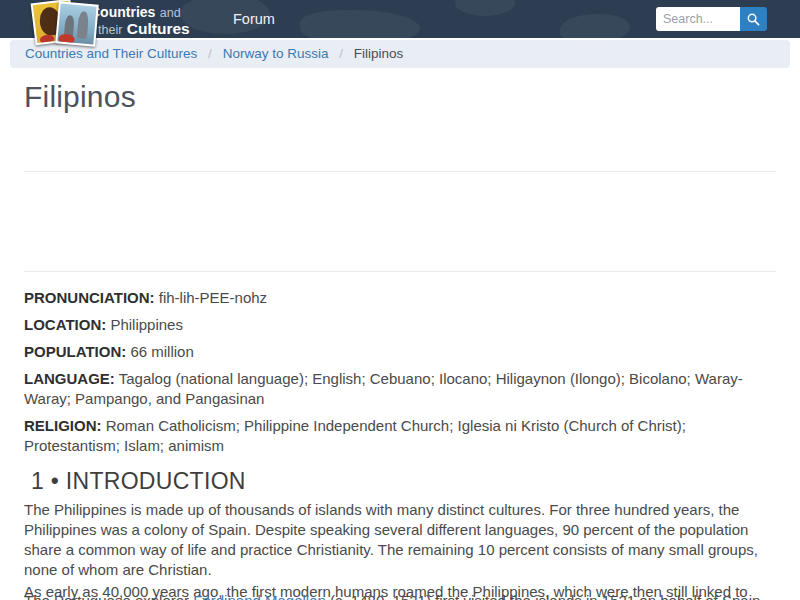 The image size is (800, 600). Describe the element at coordinates (698, 19) in the screenshot. I see `search-input` at that location.